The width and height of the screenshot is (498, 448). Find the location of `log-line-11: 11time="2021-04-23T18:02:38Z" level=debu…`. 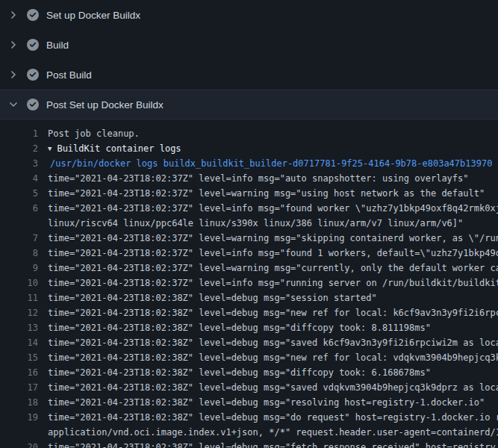

log-line-11: 11time="2021-04-23T18:02:38Z" level=debu… is located at coordinates (249, 298).